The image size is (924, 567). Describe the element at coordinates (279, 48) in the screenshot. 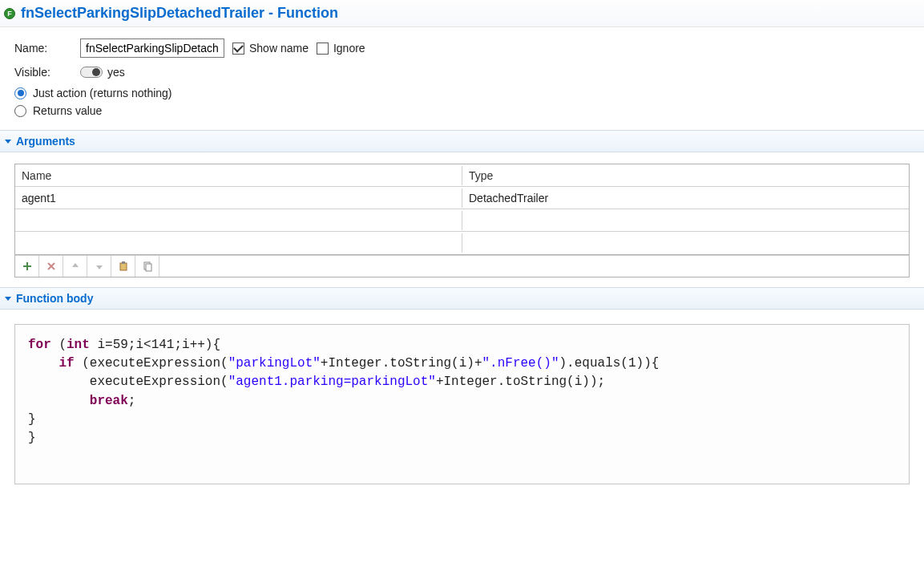

I see `show-name-label: Show name` at that location.